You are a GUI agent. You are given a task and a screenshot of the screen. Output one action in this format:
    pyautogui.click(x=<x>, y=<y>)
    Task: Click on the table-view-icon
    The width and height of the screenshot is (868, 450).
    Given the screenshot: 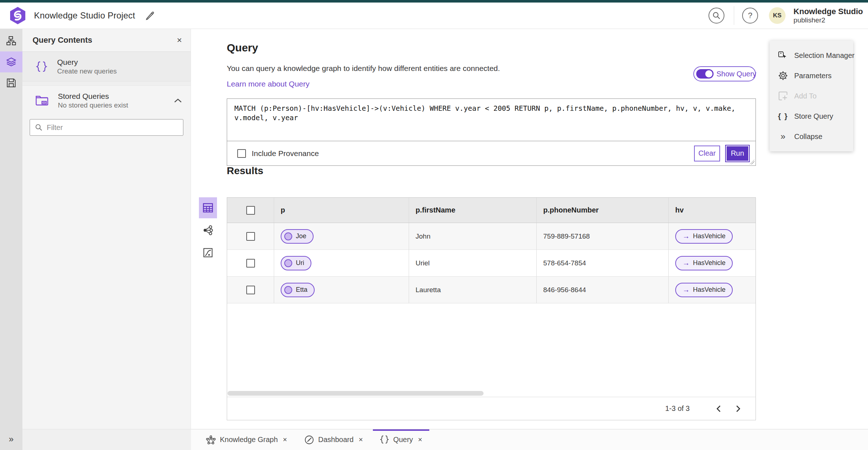 What is the action you would take?
    pyautogui.click(x=208, y=208)
    